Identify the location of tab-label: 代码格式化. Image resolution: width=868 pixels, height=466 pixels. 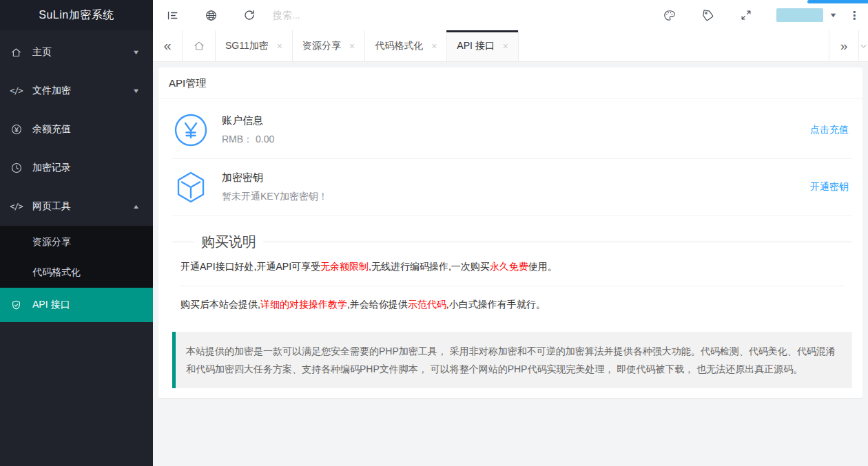
(399, 46).